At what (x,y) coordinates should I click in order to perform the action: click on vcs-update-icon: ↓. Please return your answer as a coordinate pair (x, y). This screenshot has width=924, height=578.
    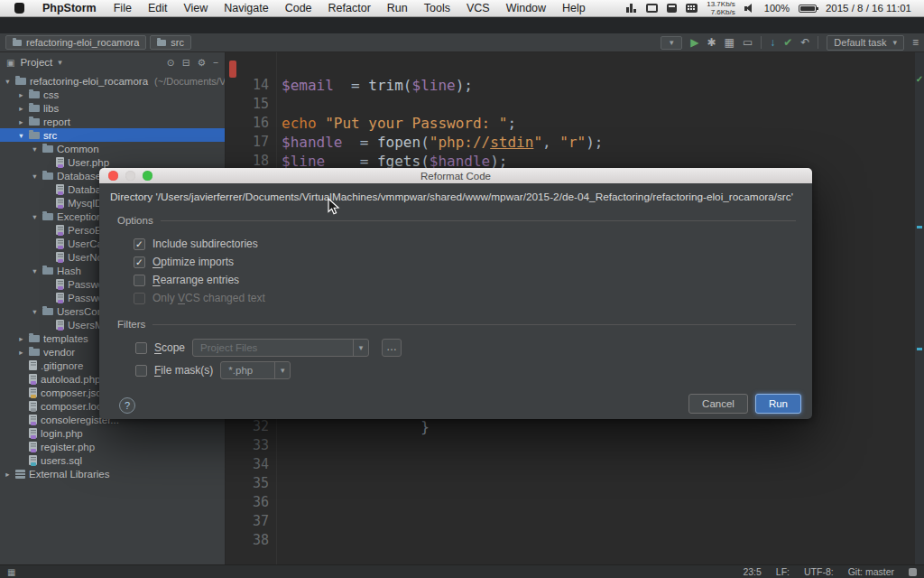
    Looking at the image, I should click on (772, 42).